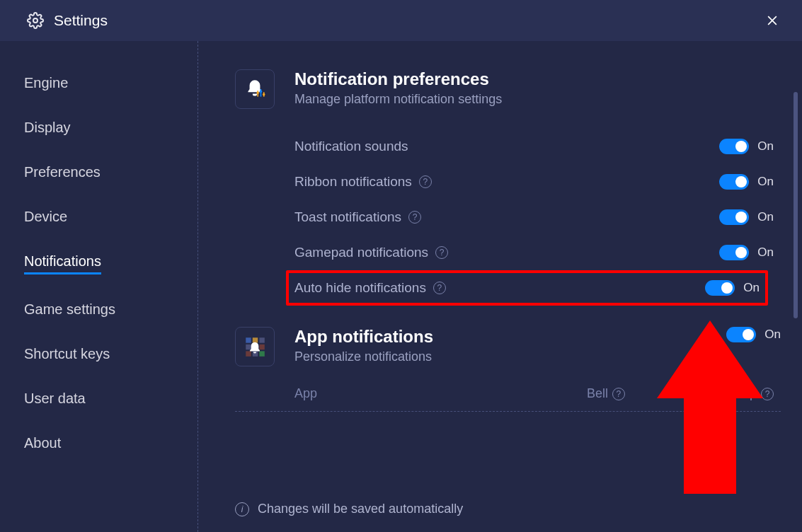 The width and height of the screenshot is (802, 532). I want to click on section-title: App notifications, so click(510, 337).